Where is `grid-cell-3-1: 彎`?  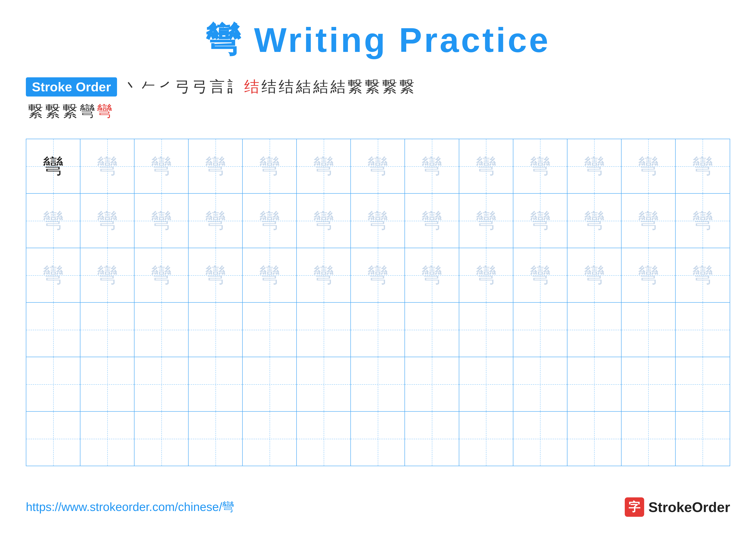 grid-cell-3-1: 彎 is located at coordinates (53, 275).